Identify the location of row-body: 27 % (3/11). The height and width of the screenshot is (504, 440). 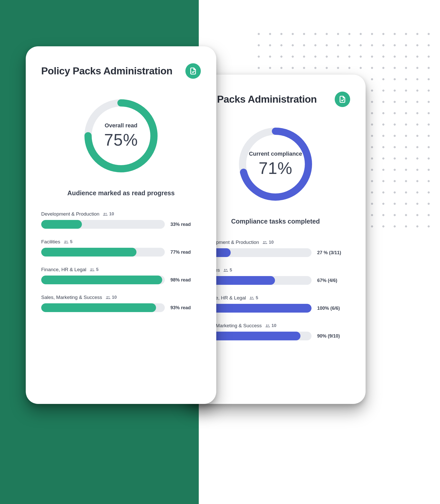
(275, 253).